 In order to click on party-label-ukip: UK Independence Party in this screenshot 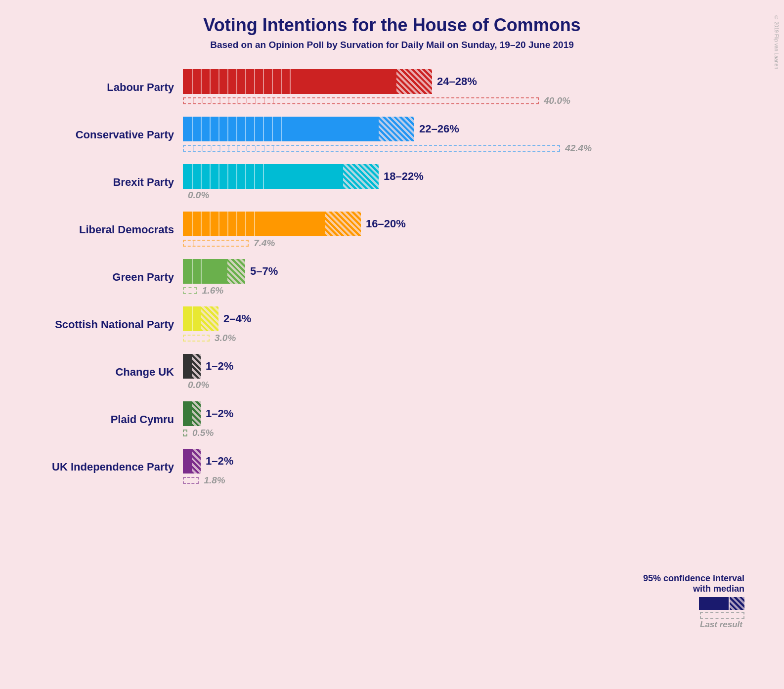, I will do `click(106, 467)`.